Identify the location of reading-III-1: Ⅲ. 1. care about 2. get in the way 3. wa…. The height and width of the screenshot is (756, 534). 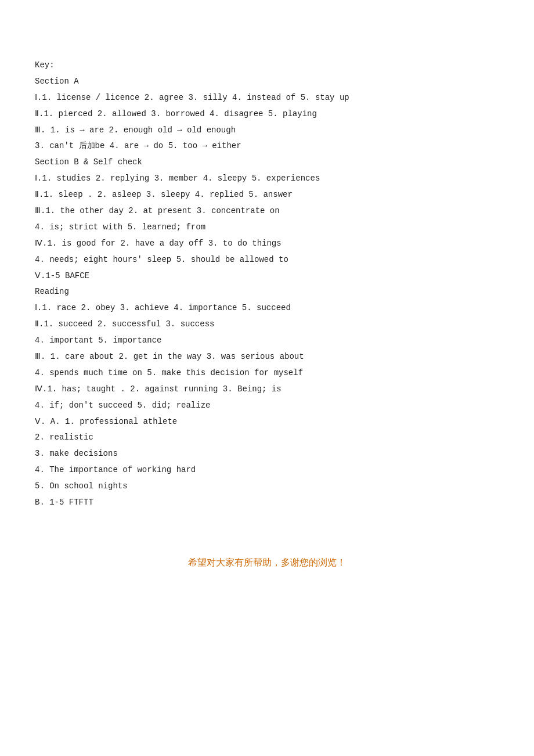
(267, 357).